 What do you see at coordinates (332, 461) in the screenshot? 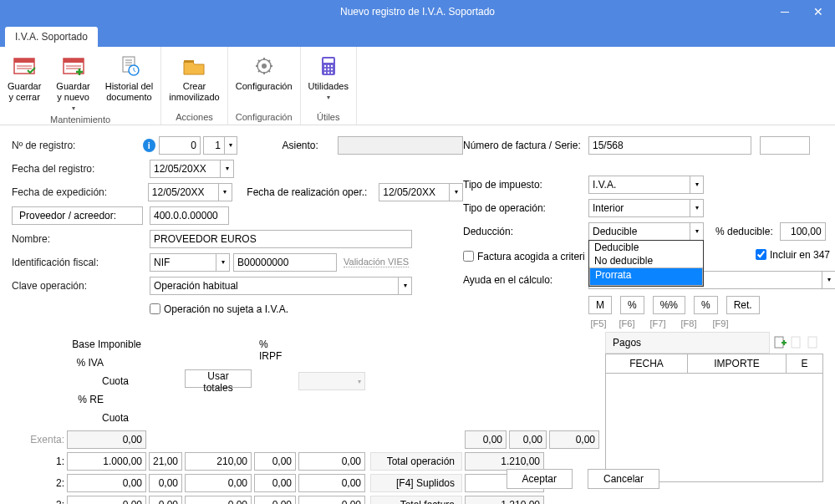
I see `r1-cuota2: 0,00` at bounding box center [332, 461].